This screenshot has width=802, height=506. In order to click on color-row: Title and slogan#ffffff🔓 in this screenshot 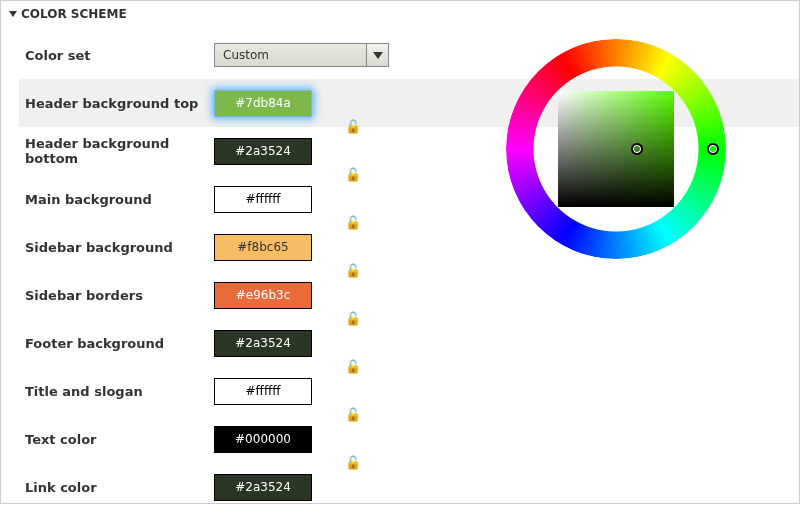, I will do `click(409, 391)`.